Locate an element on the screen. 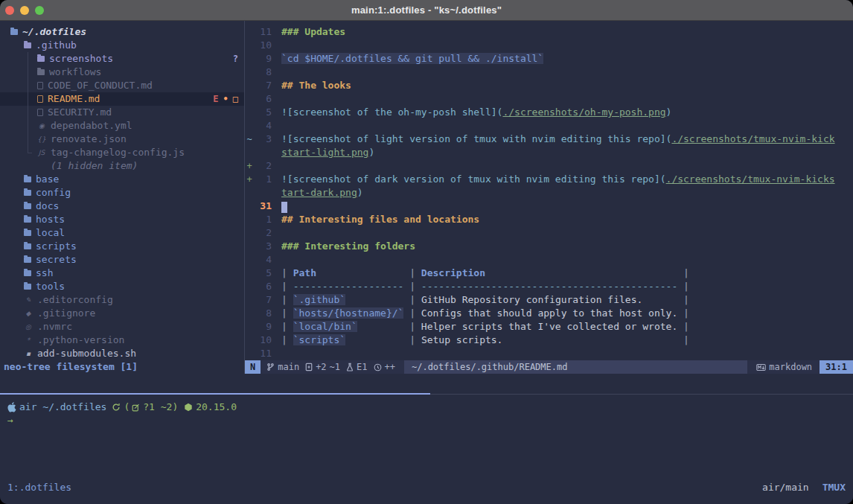 The width and height of the screenshot is (853, 504). tree-item-label: base is located at coordinates (48, 179).